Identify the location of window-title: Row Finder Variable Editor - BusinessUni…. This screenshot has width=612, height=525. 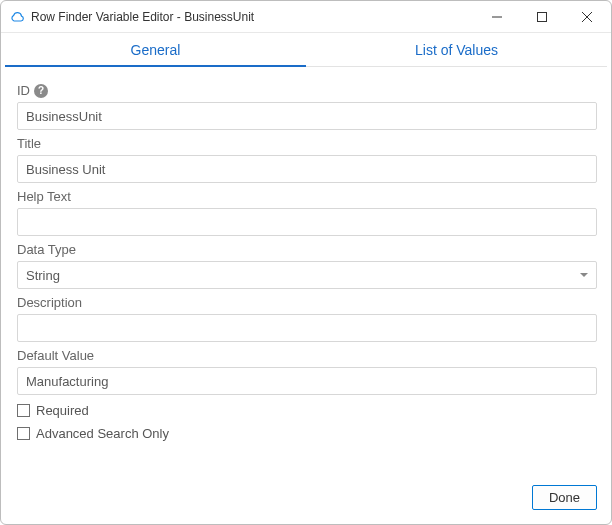
(252, 17).